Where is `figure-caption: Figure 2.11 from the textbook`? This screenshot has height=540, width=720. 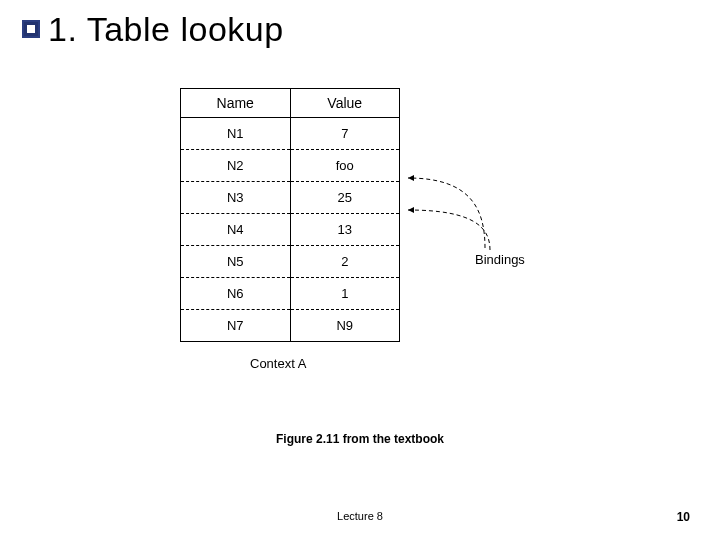
figure-caption: Figure 2.11 from the textbook is located at coordinates (360, 439).